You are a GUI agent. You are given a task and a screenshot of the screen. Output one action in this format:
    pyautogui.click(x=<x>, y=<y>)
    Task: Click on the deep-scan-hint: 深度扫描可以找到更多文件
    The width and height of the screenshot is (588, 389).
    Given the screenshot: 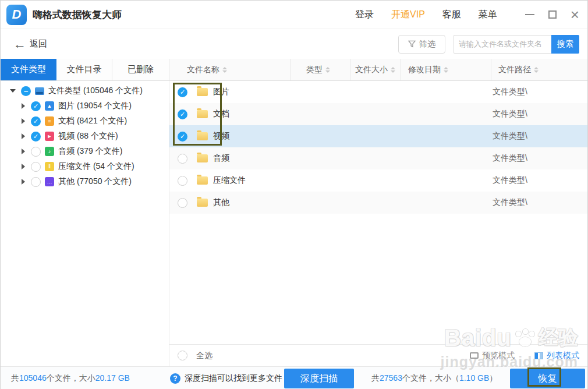 What is the action you would take?
    pyautogui.click(x=233, y=378)
    